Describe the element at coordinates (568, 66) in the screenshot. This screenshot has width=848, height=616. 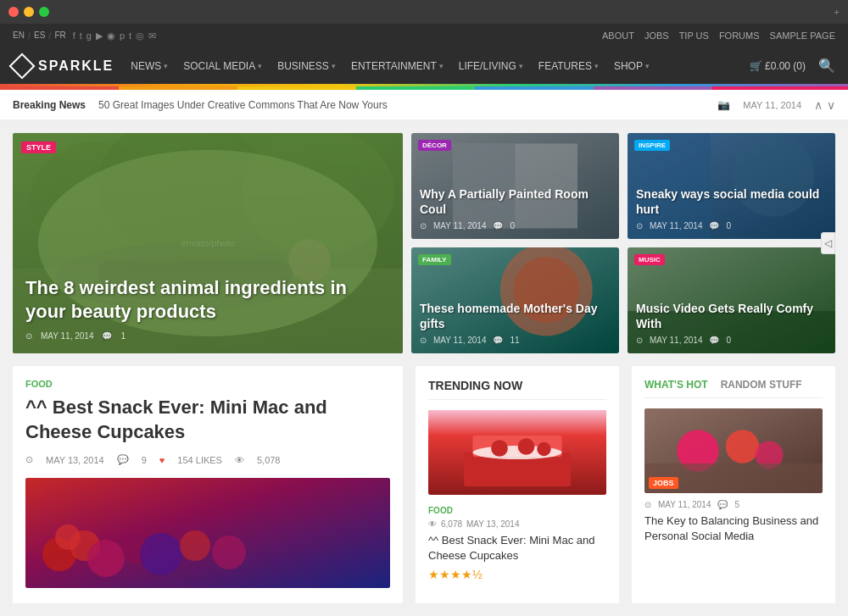
I see `nav-features: FEATURES ▾` at that location.